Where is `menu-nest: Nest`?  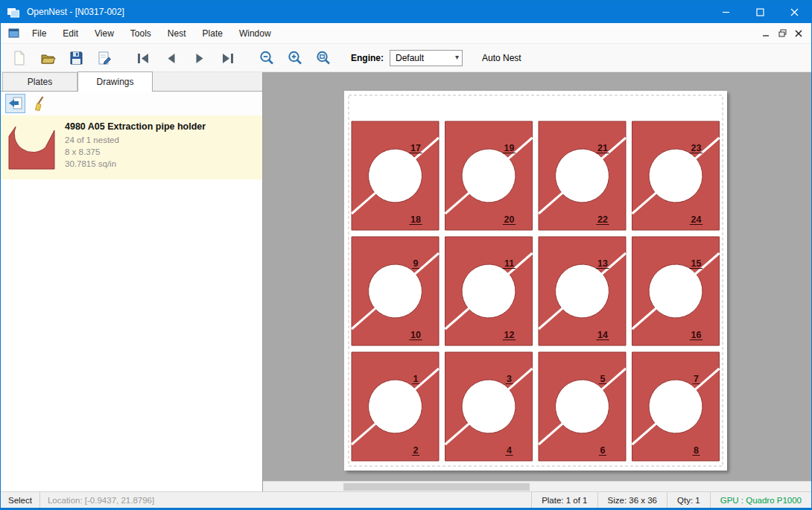
menu-nest: Nest is located at coordinates (177, 34).